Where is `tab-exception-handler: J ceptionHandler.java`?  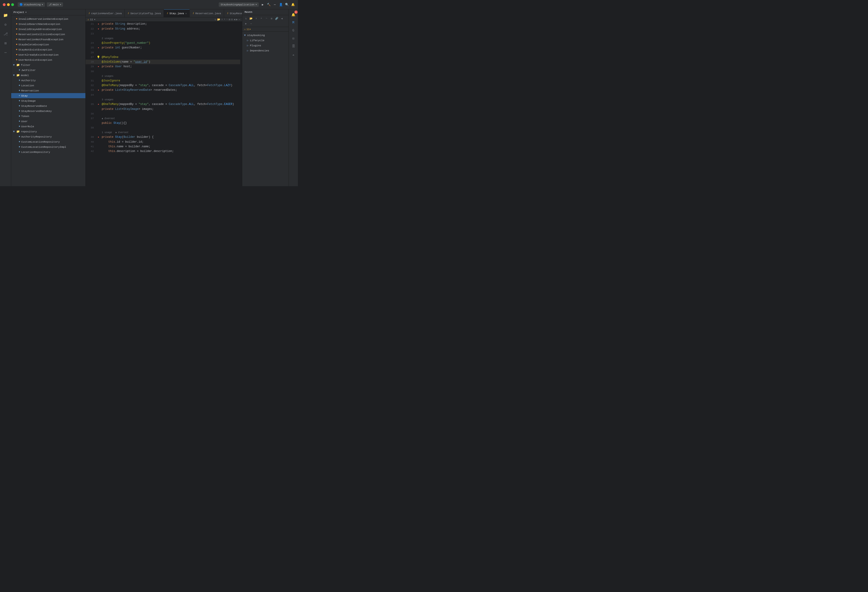
tab-exception-handler: J ceptionHandler.java is located at coordinates (105, 13).